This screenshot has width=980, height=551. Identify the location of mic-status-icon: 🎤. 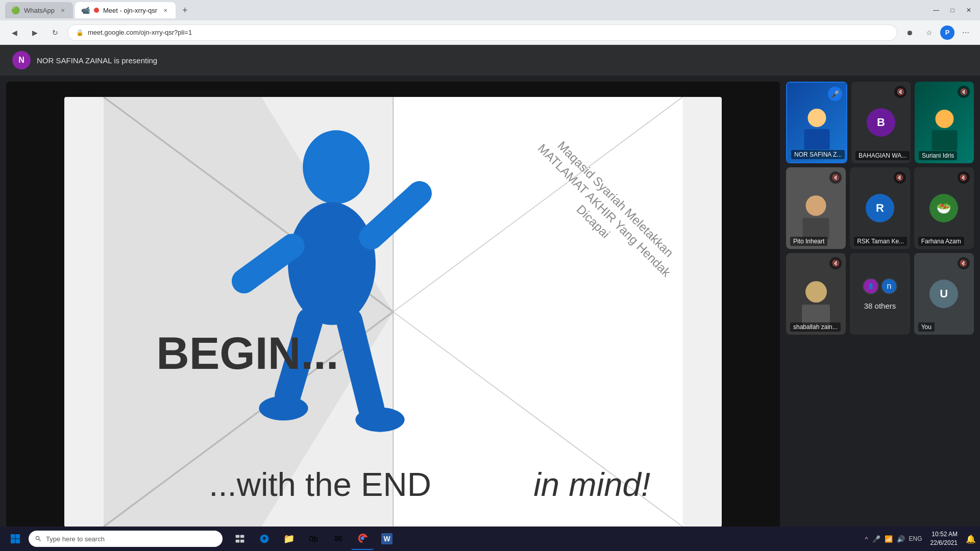
(876, 539).